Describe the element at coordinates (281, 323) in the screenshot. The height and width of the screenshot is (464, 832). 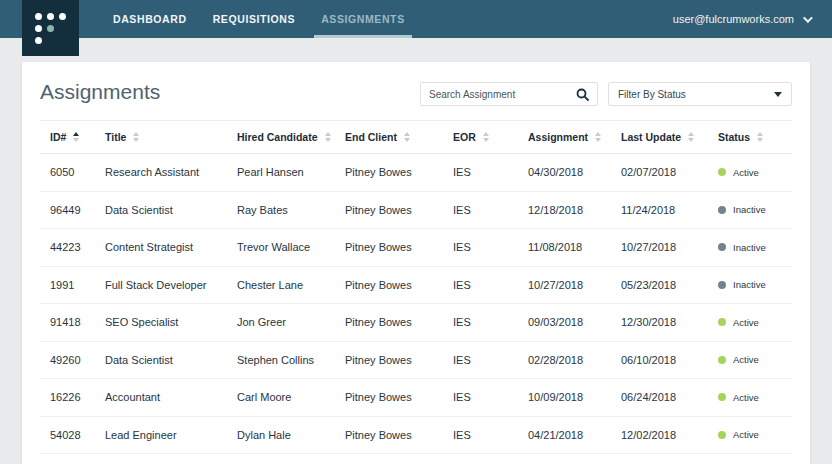
I see `cell-candidate: Jon Greer` at that location.